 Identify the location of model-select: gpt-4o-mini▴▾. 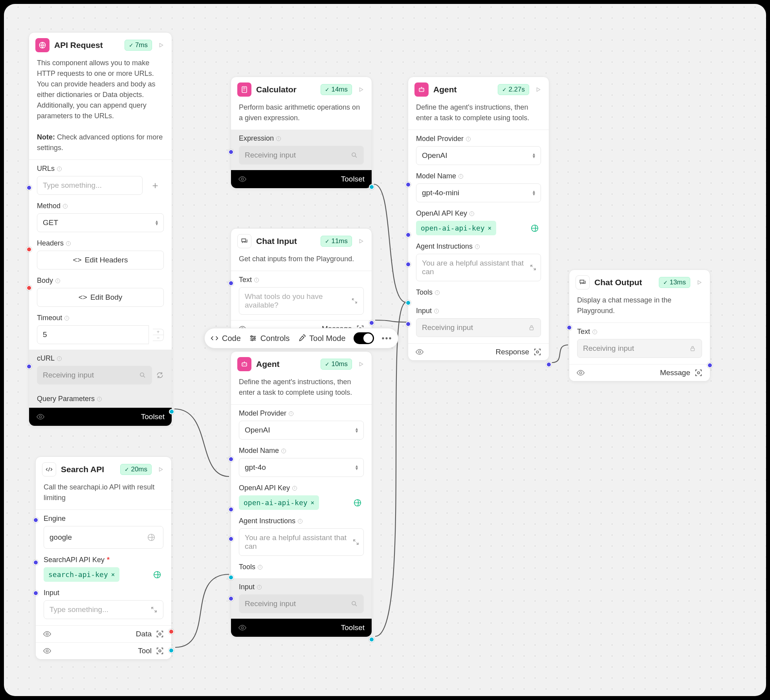
(478, 193).